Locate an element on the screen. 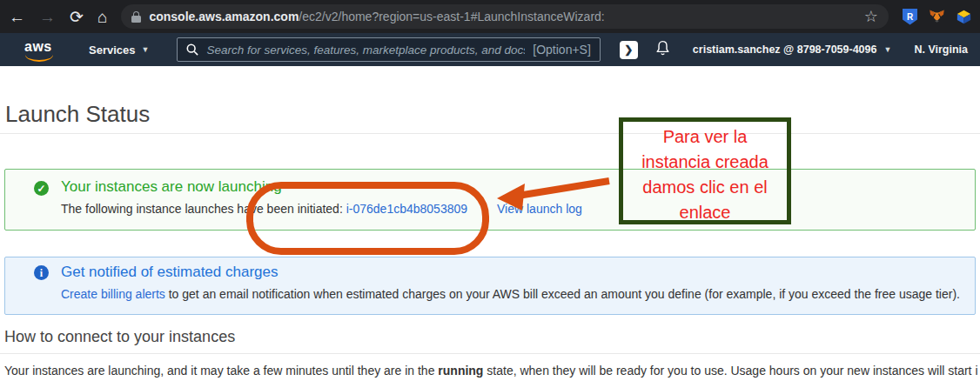  bookmark-star-icon: ☆ is located at coordinates (871, 17).